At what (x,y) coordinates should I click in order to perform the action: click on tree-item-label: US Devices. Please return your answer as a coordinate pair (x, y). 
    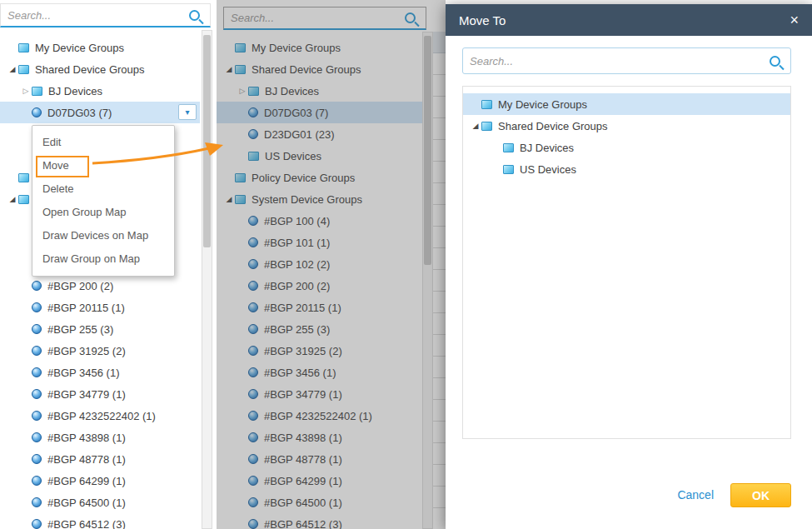
    Looking at the image, I should click on (548, 170).